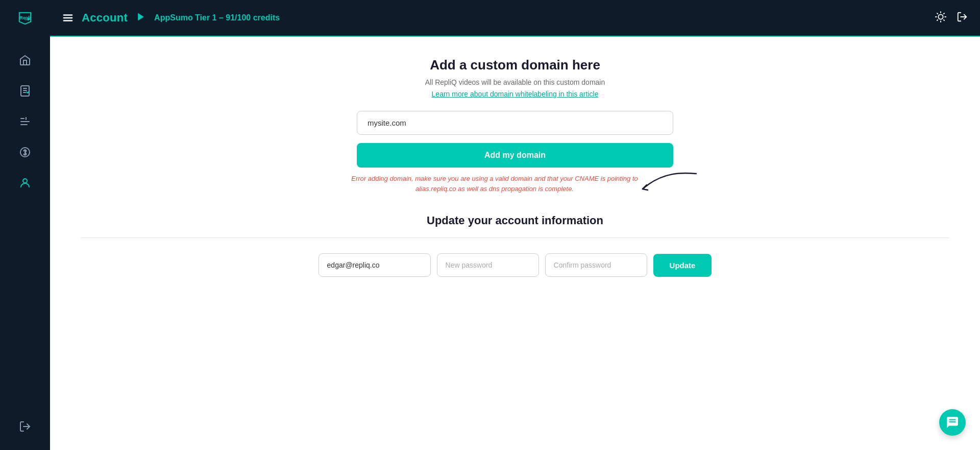 This screenshot has height=450, width=980. I want to click on sidebar-item-document, so click(25, 91).